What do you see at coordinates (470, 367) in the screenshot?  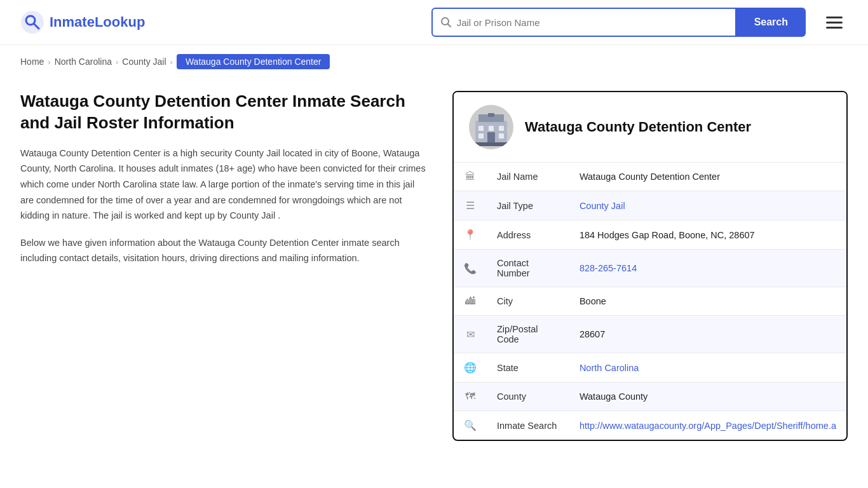 I see `row-icon: 🌐` at bounding box center [470, 367].